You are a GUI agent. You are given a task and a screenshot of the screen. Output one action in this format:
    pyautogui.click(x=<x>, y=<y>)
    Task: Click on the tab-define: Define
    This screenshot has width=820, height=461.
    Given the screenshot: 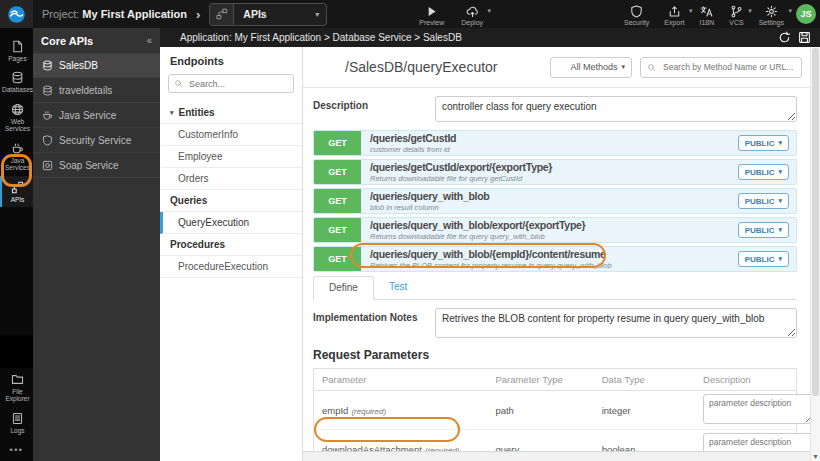 What is the action you would take?
    pyautogui.click(x=344, y=288)
    